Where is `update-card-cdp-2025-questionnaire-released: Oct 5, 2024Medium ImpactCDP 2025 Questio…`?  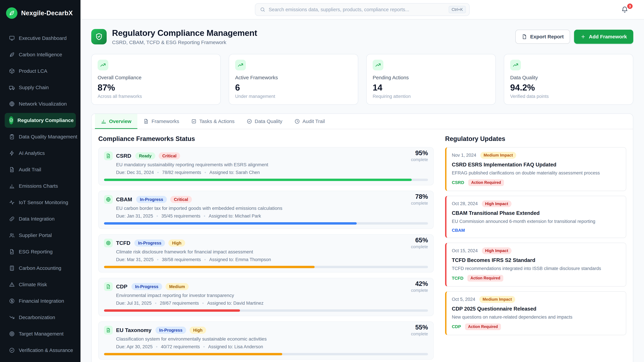 update-card-cdp-2025-questionnaire-released: Oct 5, 2024Medium ImpactCDP 2025 Questio… is located at coordinates (536, 313).